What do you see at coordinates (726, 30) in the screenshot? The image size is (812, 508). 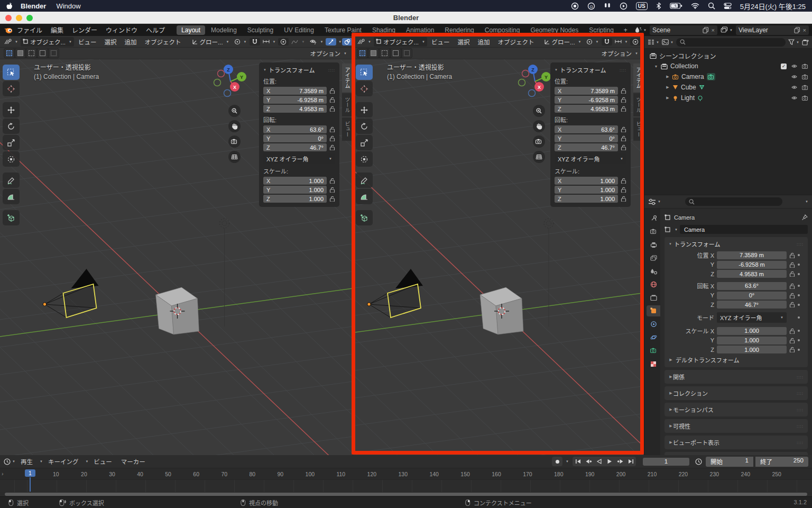 I see `viewlayer-browse-icon: ▼` at bounding box center [726, 30].